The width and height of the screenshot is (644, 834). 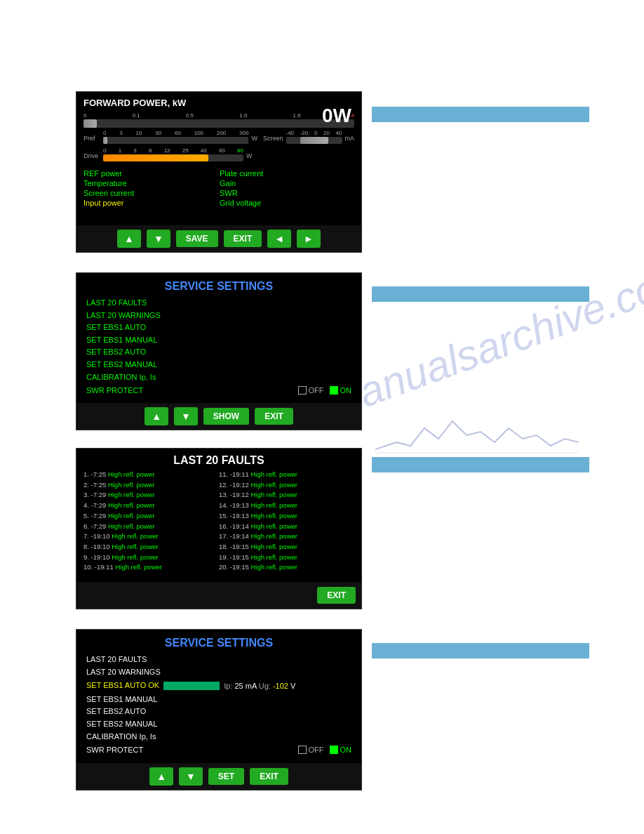 What do you see at coordinates (152, 557) in the screenshot?
I see `fault-9: 9. -19:10 High refl. power` at bounding box center [152, 557].